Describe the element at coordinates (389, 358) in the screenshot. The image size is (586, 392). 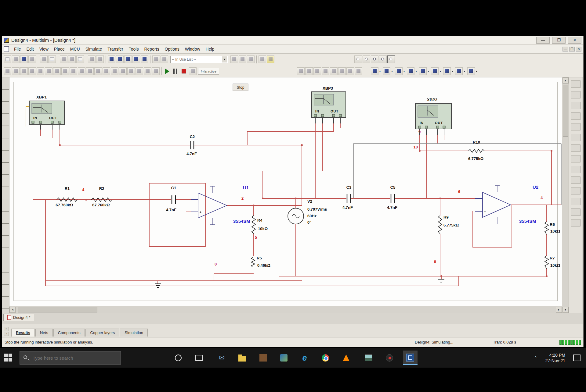
I see `media-app-icon` at that location.